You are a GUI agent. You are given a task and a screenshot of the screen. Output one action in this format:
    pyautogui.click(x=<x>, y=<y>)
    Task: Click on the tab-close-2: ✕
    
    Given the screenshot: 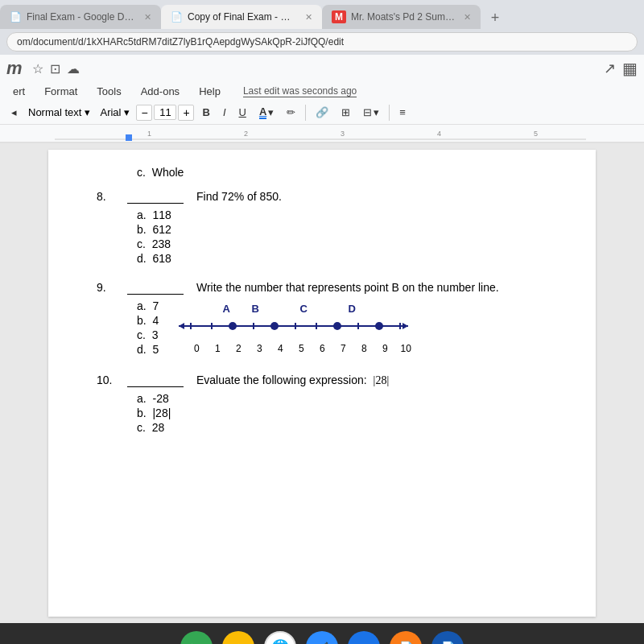 What is the action you would take?
    pyautogui.click(x=309, y=18)
    